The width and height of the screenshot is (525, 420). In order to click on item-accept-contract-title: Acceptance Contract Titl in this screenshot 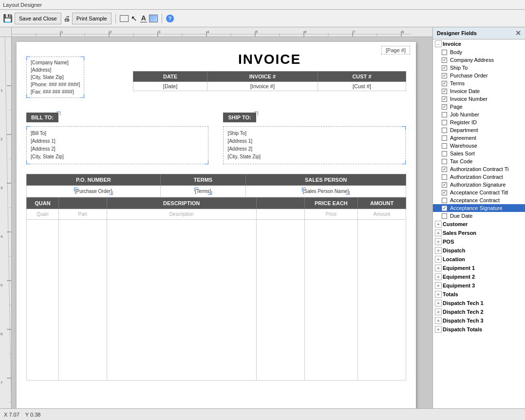, I will do `click(479, 192)`.